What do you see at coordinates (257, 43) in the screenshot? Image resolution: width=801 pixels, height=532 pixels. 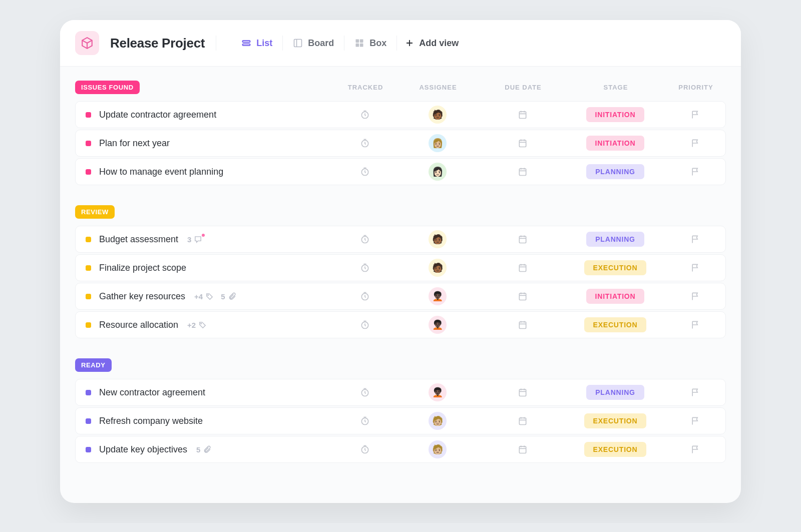 I see `view-tab-list: List` at bounding box center [257, 43].